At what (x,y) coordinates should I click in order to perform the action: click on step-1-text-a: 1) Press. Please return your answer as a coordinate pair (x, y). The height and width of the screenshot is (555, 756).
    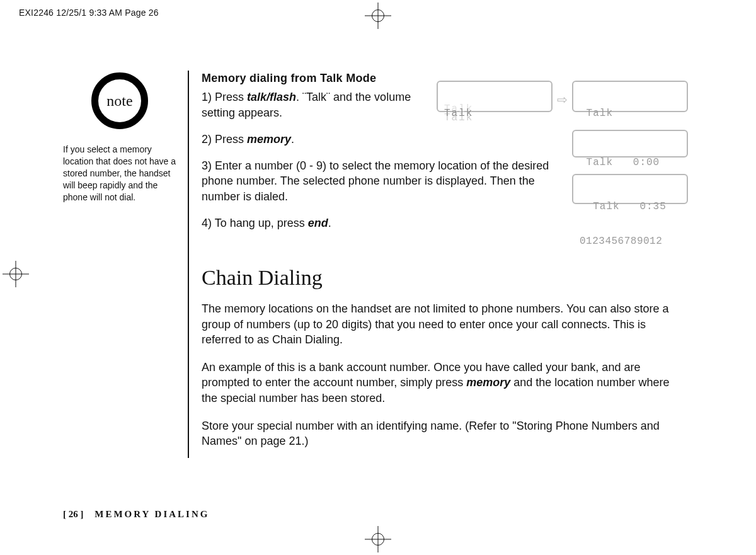
    Looking at the image, I should click on (224, 97).